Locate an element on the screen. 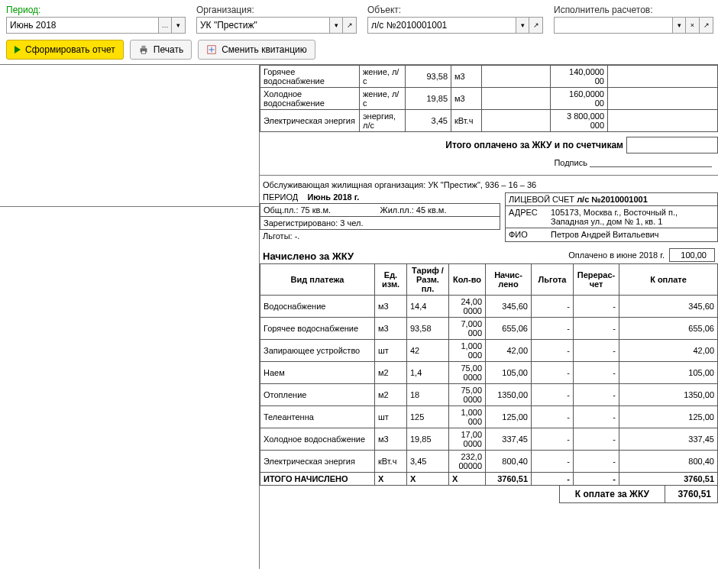 This screenshot has height=588, width=718. paid-summary: Итого оплачено за ЖКУ и по счетчикам is located at coordinates (489, 145).